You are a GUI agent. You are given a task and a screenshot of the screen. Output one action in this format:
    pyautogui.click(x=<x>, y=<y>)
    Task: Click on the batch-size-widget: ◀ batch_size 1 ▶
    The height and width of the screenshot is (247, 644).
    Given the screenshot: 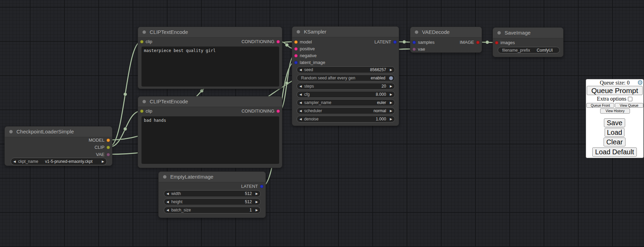 What is the action you would take?
    pyautogui.click(x=212, y=210)
    